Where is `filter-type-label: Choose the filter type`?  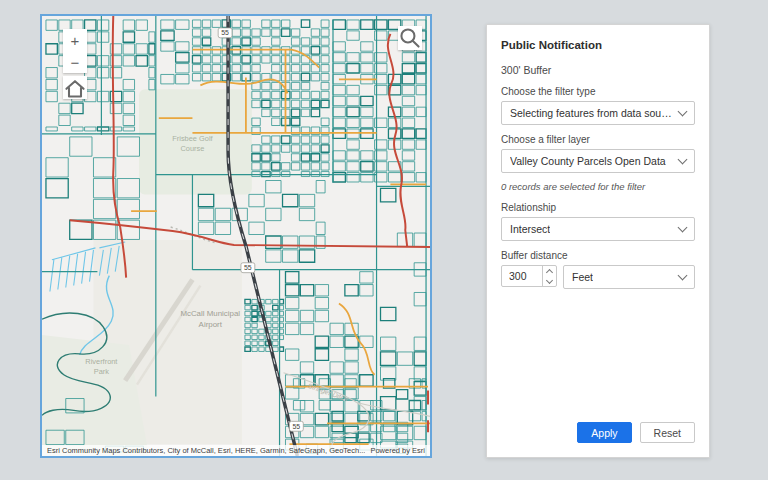
filter-type-label: Choose the filter type is located at coordinates (598, 92).